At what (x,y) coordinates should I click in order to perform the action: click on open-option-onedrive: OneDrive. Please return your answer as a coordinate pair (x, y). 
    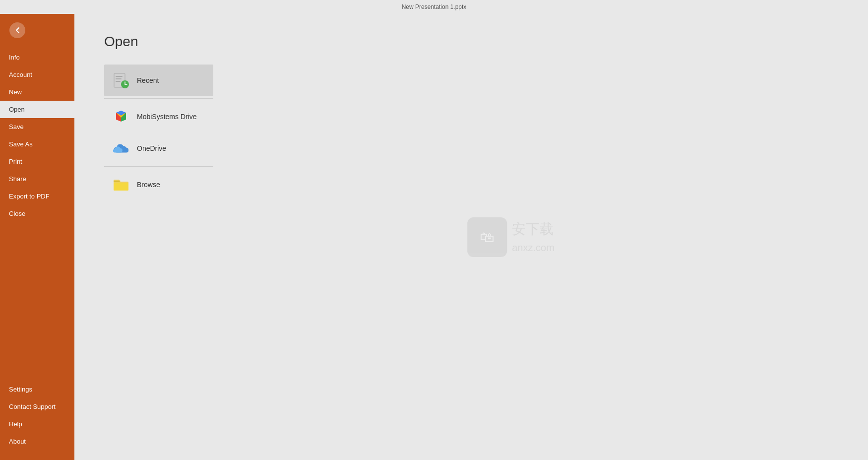
    Looking at the image, I should click on (159, 148).